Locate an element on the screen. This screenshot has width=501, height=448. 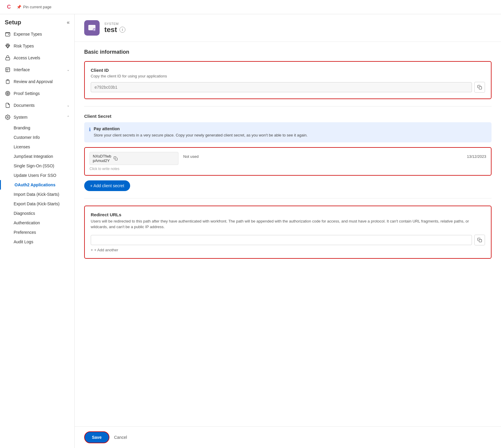
wallet-icon is located at coordinates (8, 34).